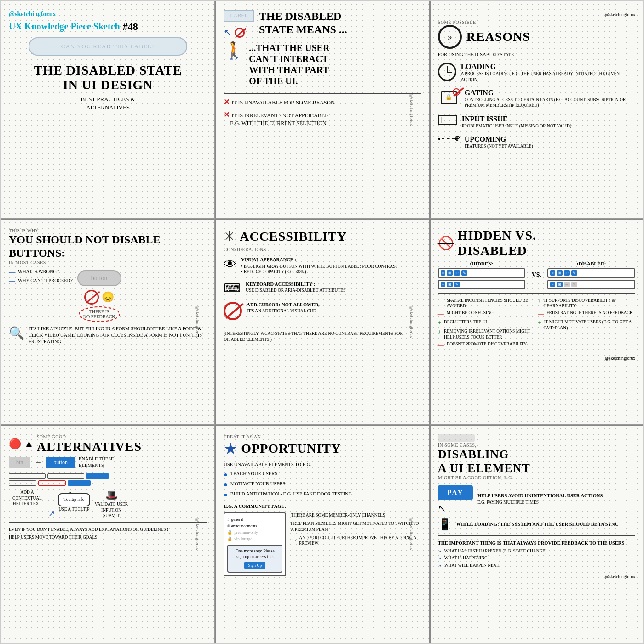  Describe the element at coordinates (108, 479) in the screenshot. I see `form-mockup` at that location.